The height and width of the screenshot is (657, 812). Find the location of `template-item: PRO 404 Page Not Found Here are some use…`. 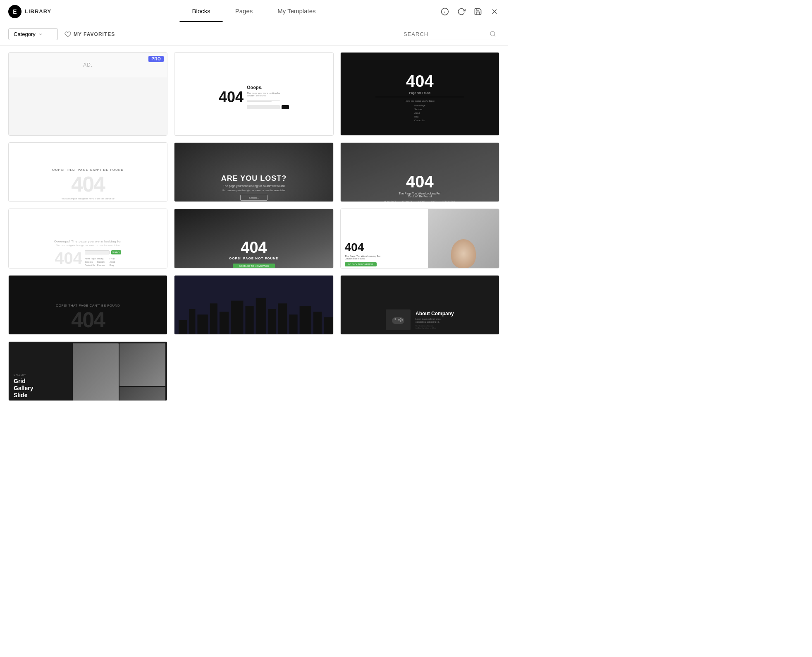

template-item: PRO 404 Page Not Found Here are some use… is located at coordinates (420, 94).